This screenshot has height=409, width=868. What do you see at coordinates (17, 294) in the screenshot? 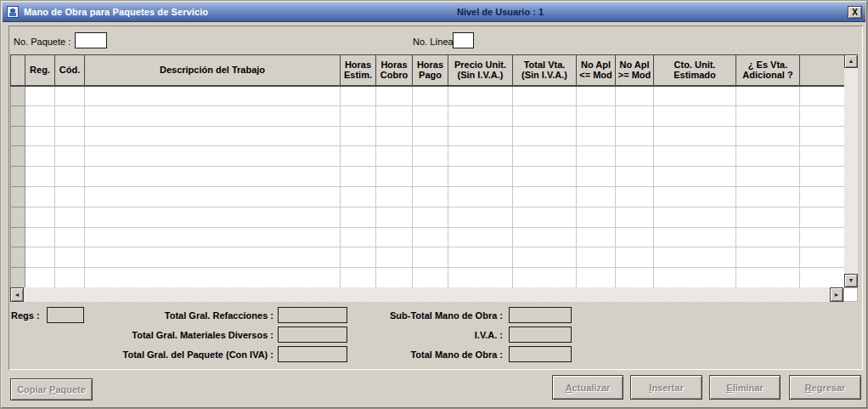
I see `scroll-left-icon: ◄` at bounding box center [17, 294].